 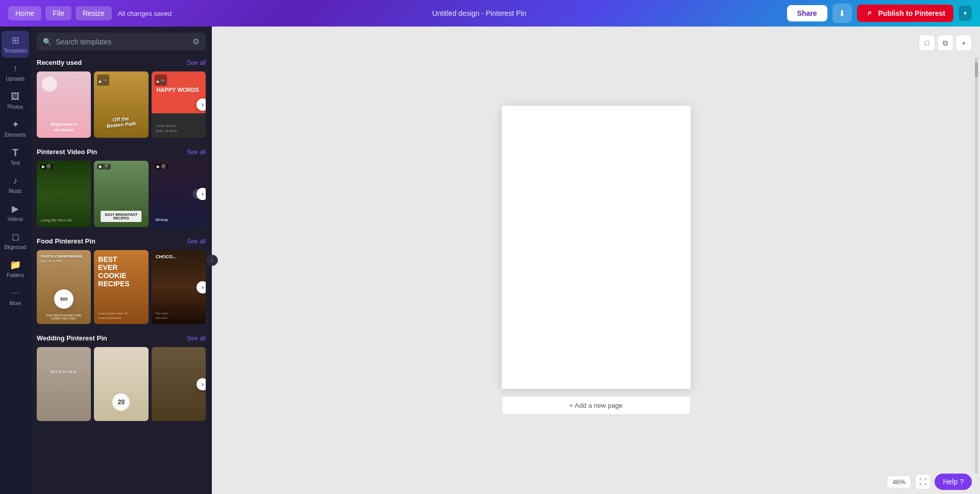 I want to click on design-title: Untitled design - Pinterest Pin, so click(x=479, y=13).